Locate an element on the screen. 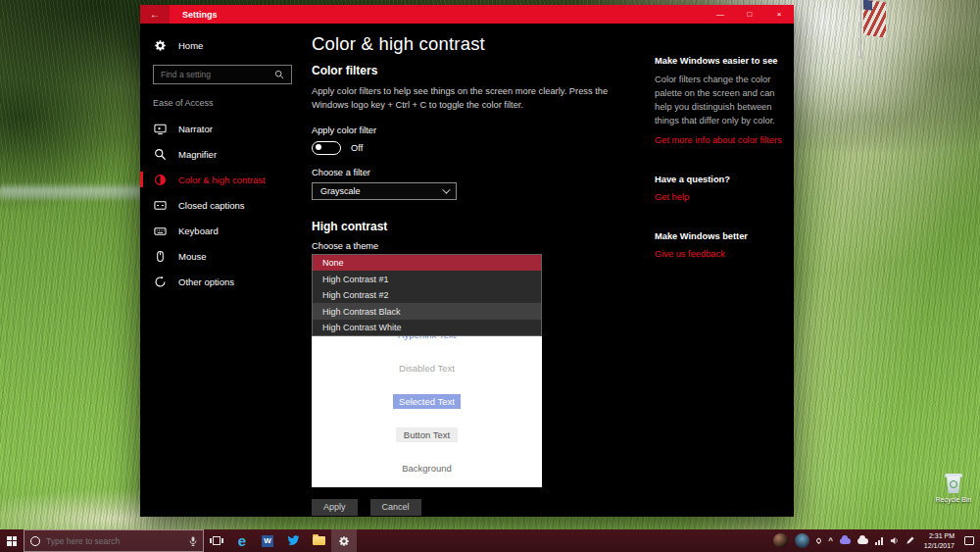 This screenshot has width=980, height=552. system-tray: ^ 2:31 PM 12/1/2017 is located at coordinates (876, 541).